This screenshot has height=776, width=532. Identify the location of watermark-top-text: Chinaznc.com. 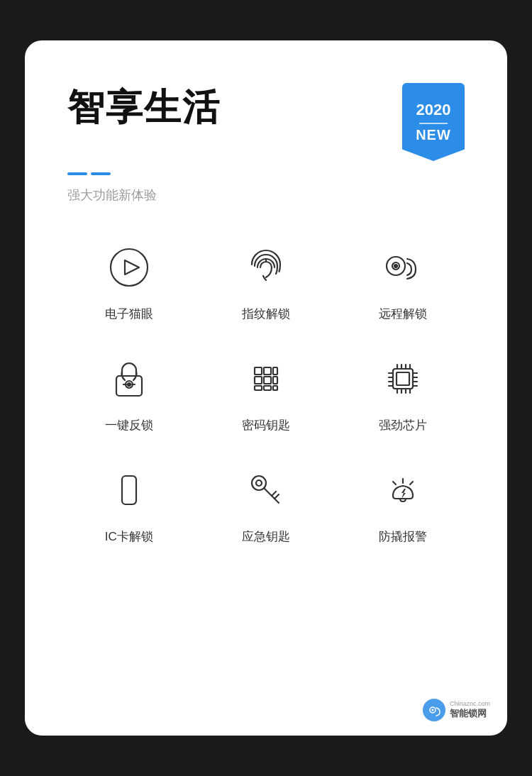
(470, 704).